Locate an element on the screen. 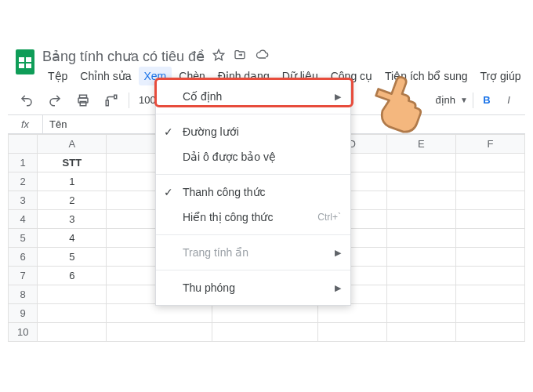  cell: STT is located at coordinates (72, 163).